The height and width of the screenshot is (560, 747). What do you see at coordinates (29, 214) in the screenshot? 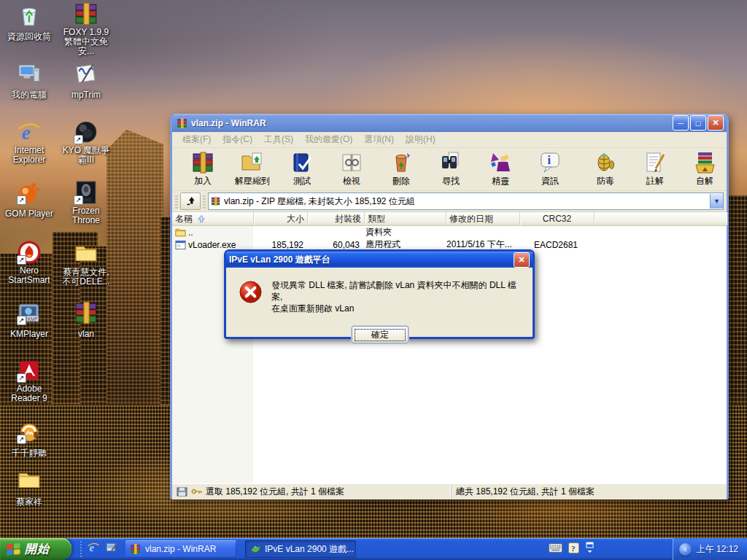
I see `desktop-icon-label: GOM Player` at bounding box center [29, 214].